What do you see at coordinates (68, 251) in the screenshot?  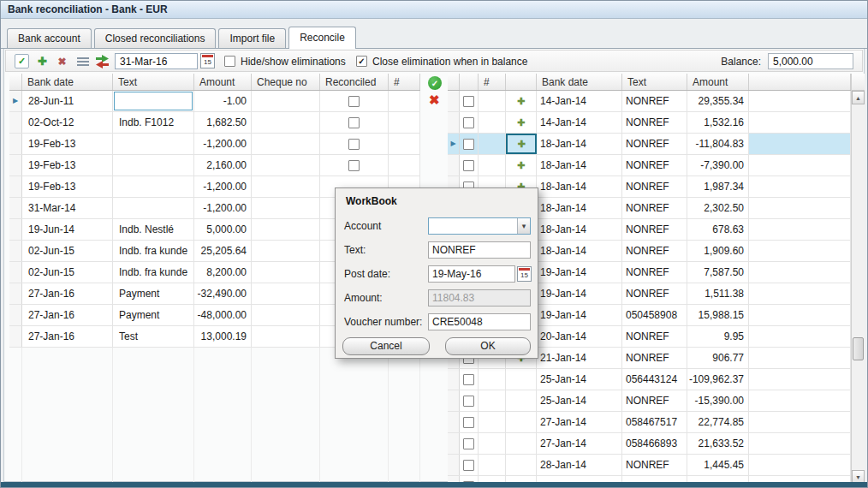 I see `bank-date-cell: 02-Jun-15` at bounding box center [68, 251].